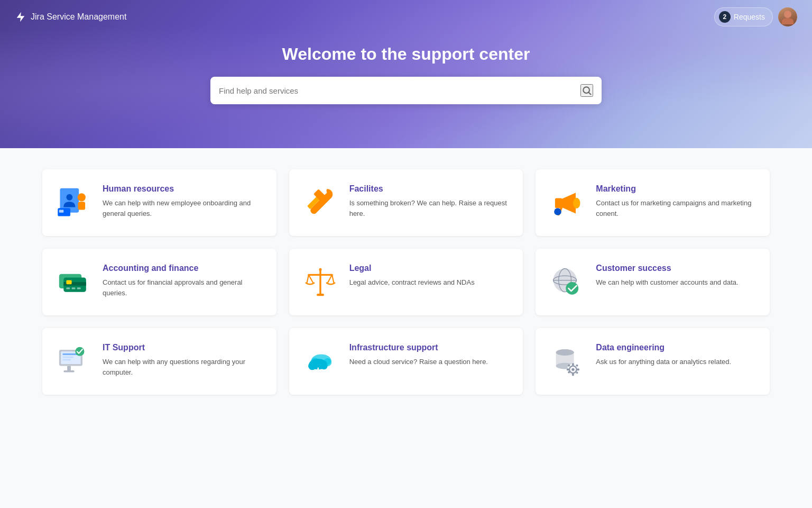 This screenshot has height=508, width=812. Describe the element at coordinates (567, 361) in the screenshot. I see `data-engineering-icon-area` at that location.